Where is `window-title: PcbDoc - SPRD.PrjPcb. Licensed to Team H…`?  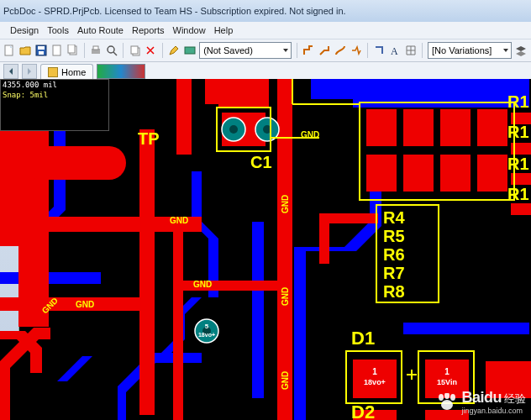 window-title: PcbDoc - SPRD.PrjPcb. Licensed to Team H… is located at coordinates (175, 11).